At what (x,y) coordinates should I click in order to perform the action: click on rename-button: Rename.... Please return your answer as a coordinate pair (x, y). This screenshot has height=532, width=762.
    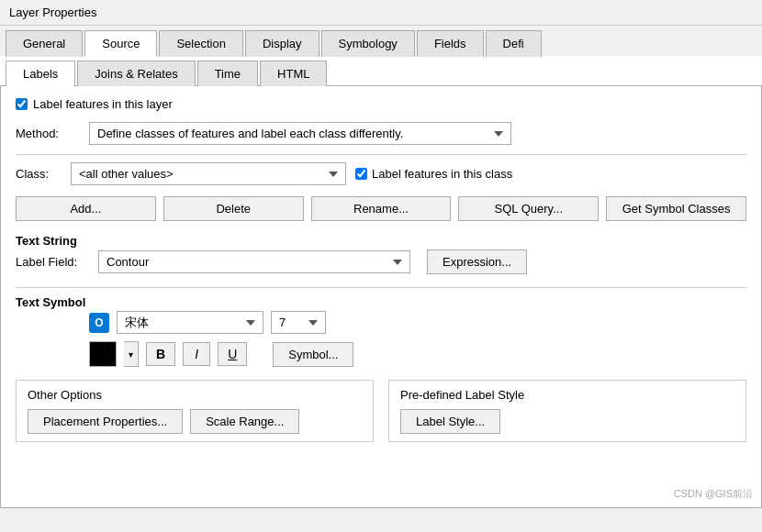
    Looking at the image, I should click on (382, 209).